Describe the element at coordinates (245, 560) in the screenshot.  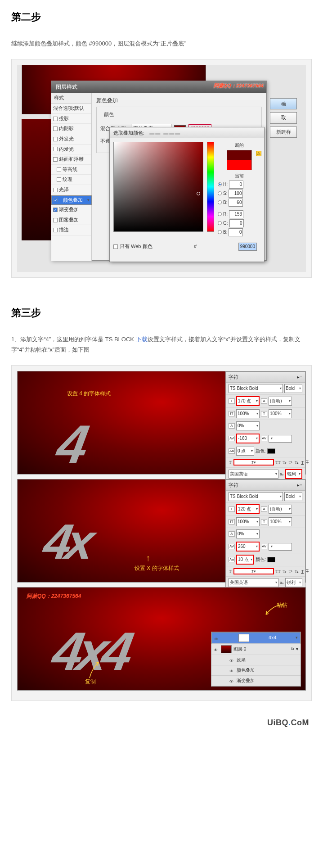
I see `shift-input: 10 点` at that location.